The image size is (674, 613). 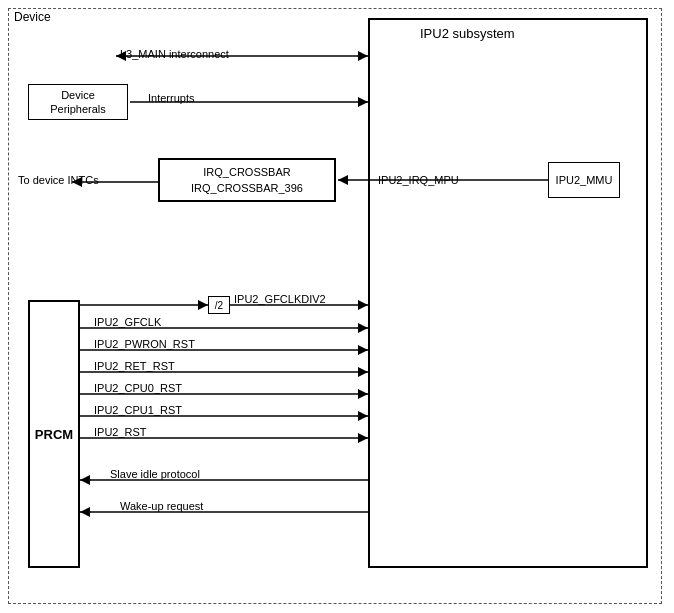 I want to click on signal-pwron-rst: IPU2_PWRON_RST, so click(x=144, y=344).